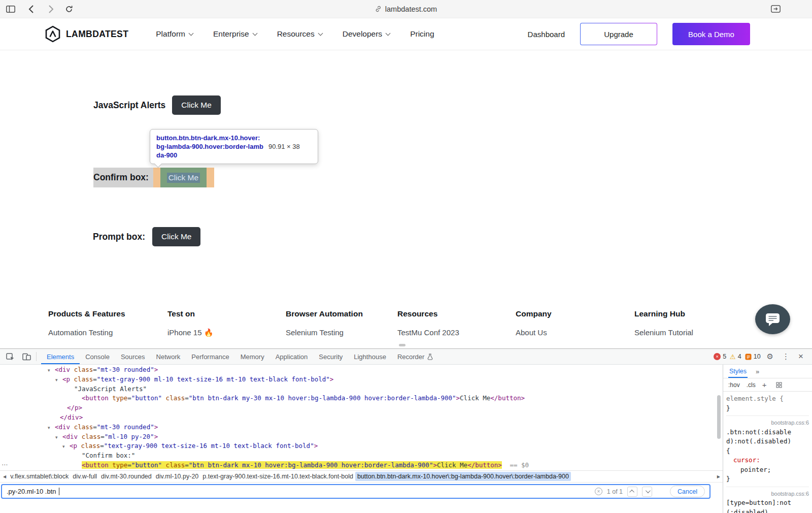 This screenshot has height=513, width=812. I want to click on devtools-tab-network: Network, so click(168, 357).